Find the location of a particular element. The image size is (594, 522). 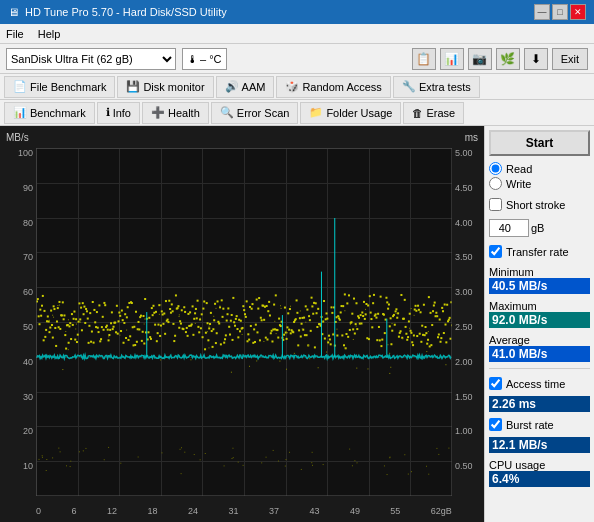

y-axis-right: 5.00 4.50 4.00 3.50 3.00 2.50 2.00 1.50 … is located at coordinates (466, 322).